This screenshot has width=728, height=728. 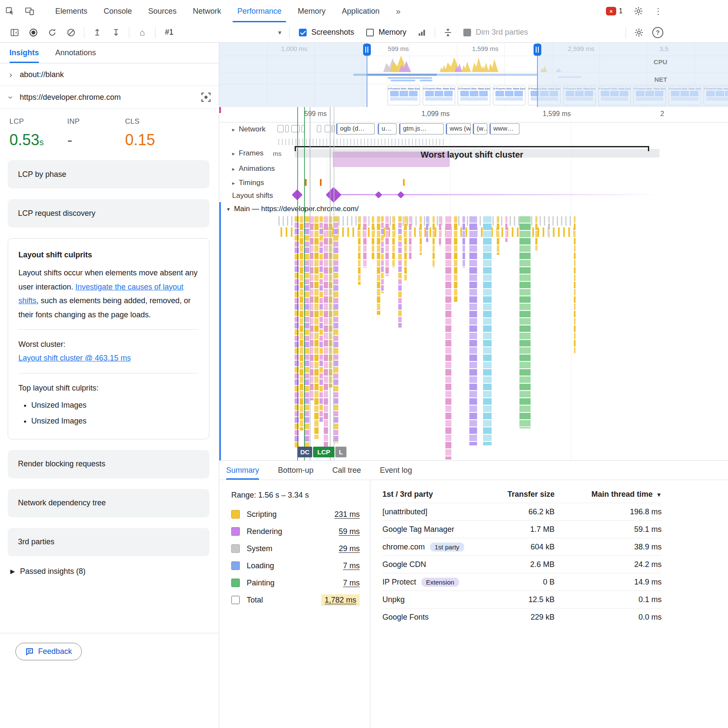 I want to click on throttling-icon, so click(x=448, y=33).